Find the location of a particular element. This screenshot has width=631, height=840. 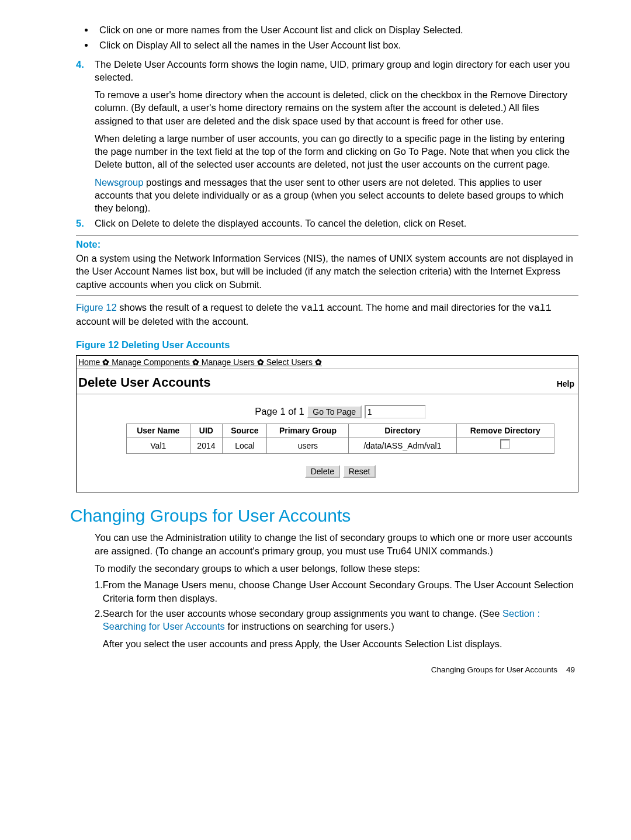

bullet-1: Click on one or more names from the User… is located at coordinates (337, 30).